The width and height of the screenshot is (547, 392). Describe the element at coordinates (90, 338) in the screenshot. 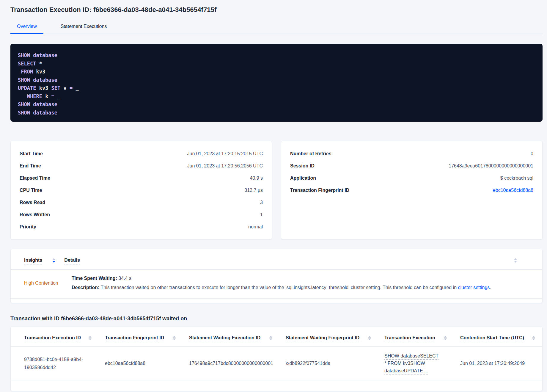

I see `sort-icon-transaction-execution-id` at that location.